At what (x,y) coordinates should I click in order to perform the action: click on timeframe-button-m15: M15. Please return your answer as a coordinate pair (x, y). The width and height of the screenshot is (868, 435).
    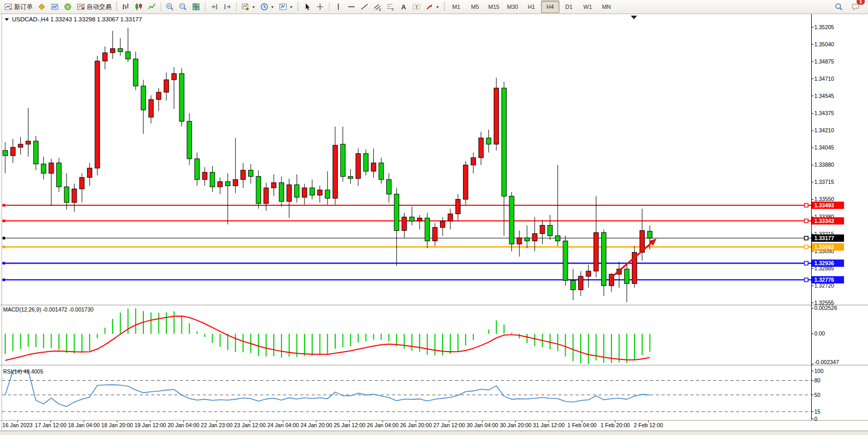
    Looking at the image, I should click on (494, 7).